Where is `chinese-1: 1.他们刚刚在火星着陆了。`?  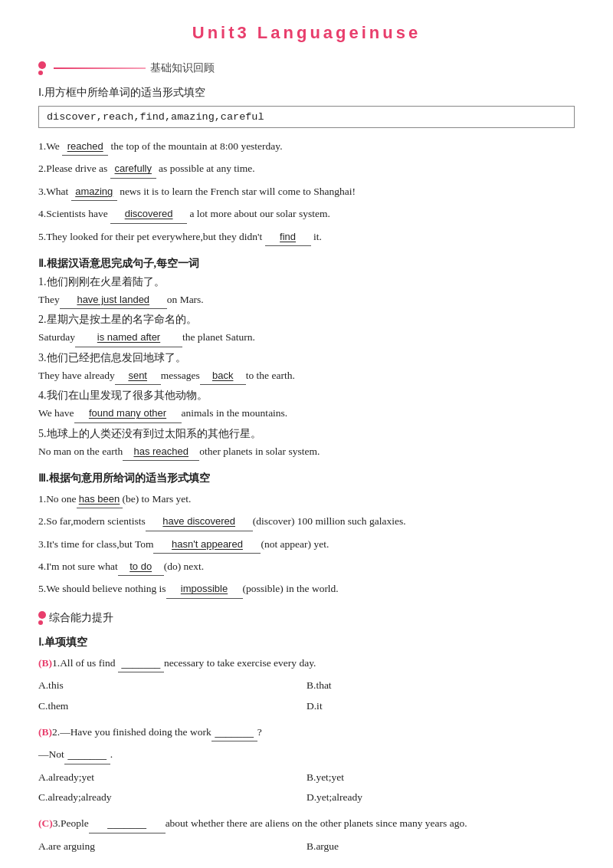
chinese-1: 1.他们刚刚在火星着陆了。 is located at coordinates (306, 282).